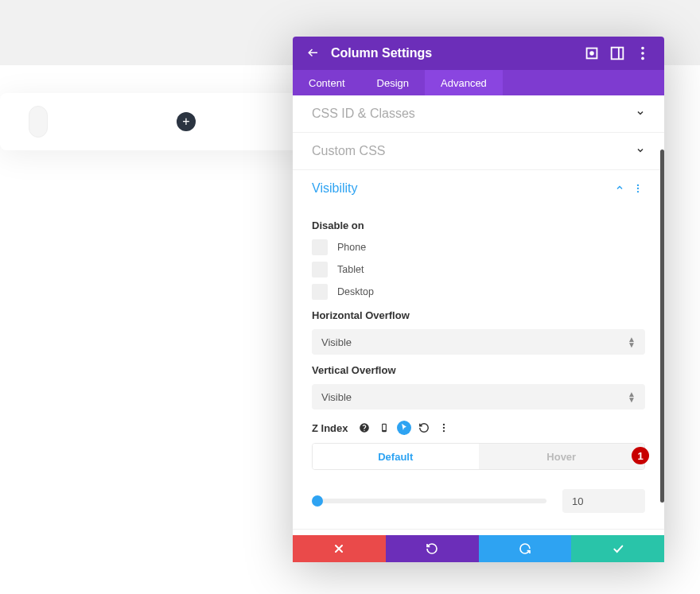 Image resolution: width=700 pixels, height=594 pixels. I want to click on zindex-slider-row, so click(479, 501).